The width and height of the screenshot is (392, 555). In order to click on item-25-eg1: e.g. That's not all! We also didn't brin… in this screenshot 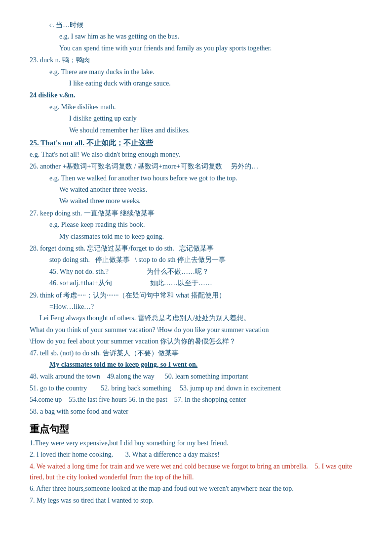, I will do `click(196, 155)`.